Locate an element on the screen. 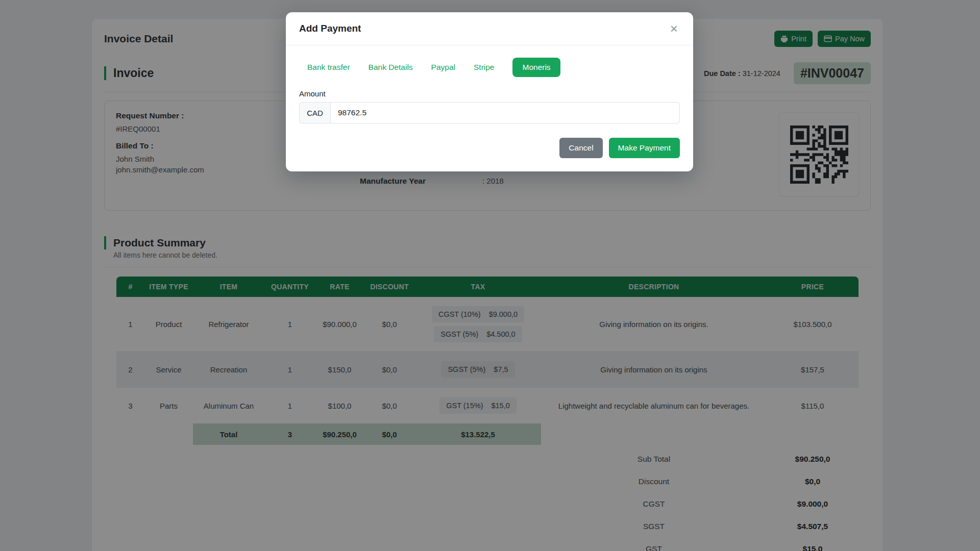  tab-bank-transfer: Bank trasfer is located at coordinates (329, 67).